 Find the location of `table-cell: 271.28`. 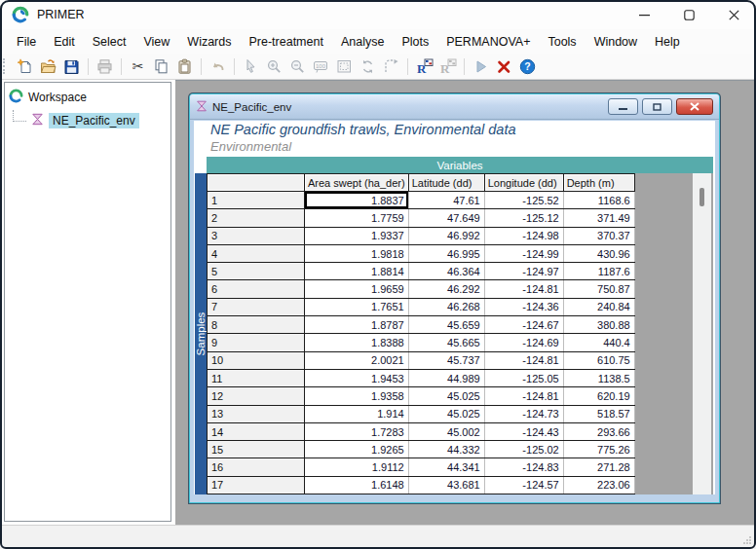

table-cell: 271.28 is located at coordinates (598, 467).